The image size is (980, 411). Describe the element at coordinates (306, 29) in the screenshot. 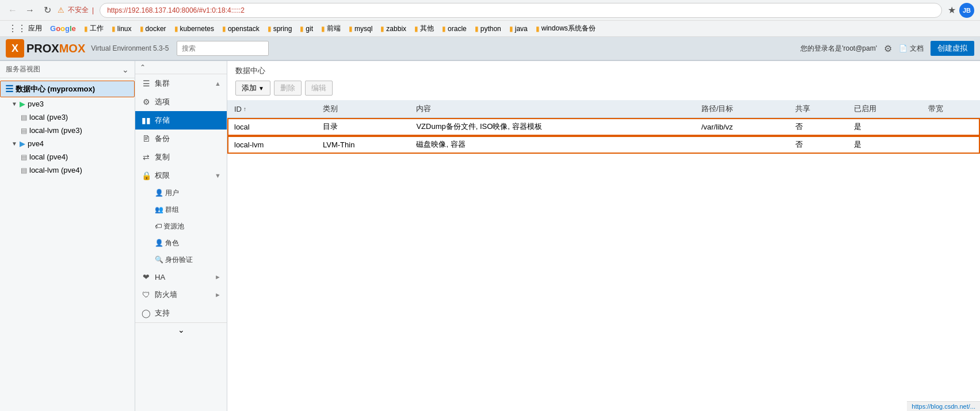

I see `bookmark-git: ▮ git` at that location.